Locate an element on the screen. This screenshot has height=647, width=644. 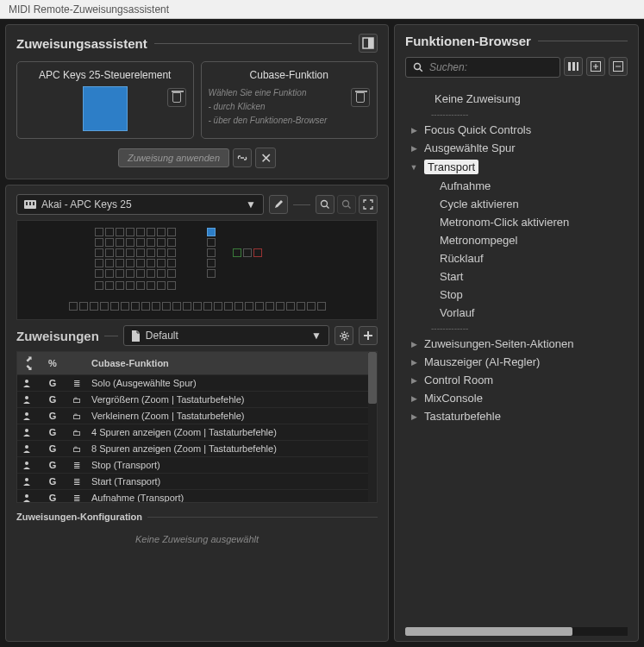
clear-function-button is located at coordinates (360, 97).